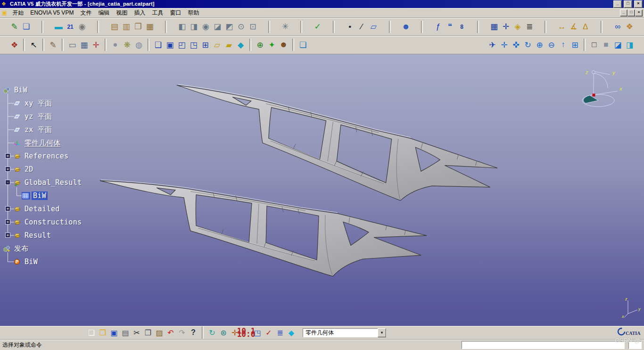 This screenshot has height=350, width=644. I want to click on doc-restore-button: □, so click(631, 13).